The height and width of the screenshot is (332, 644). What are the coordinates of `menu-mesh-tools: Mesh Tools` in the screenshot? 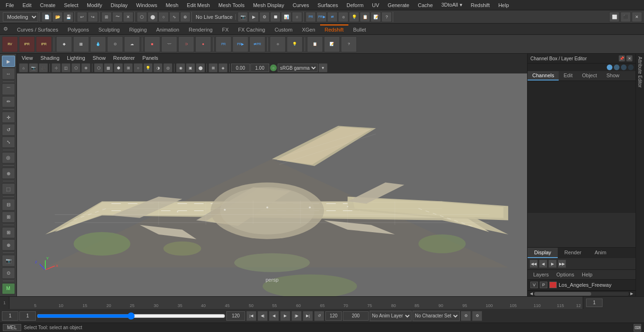 It's located at (231, 5).